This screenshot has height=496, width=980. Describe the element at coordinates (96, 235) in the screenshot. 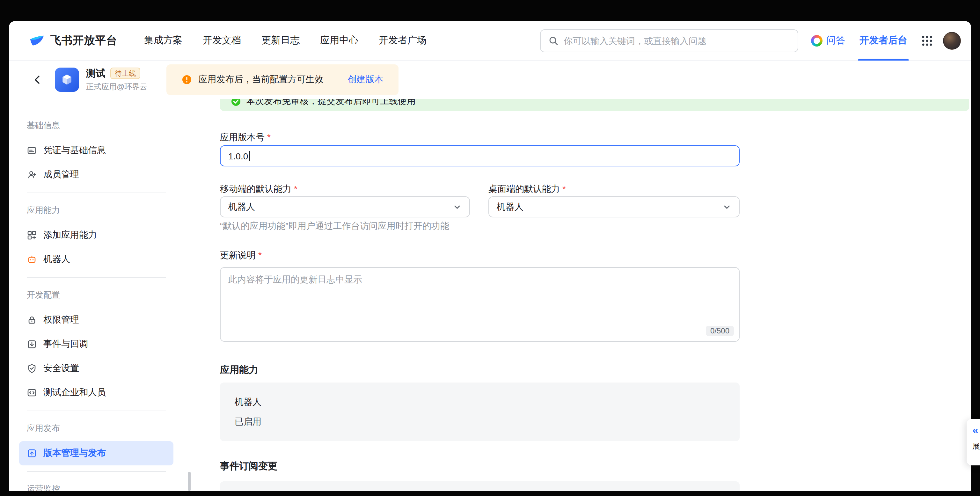

I see `sidebar-item-add-capability: 添加应用能力` at that location.